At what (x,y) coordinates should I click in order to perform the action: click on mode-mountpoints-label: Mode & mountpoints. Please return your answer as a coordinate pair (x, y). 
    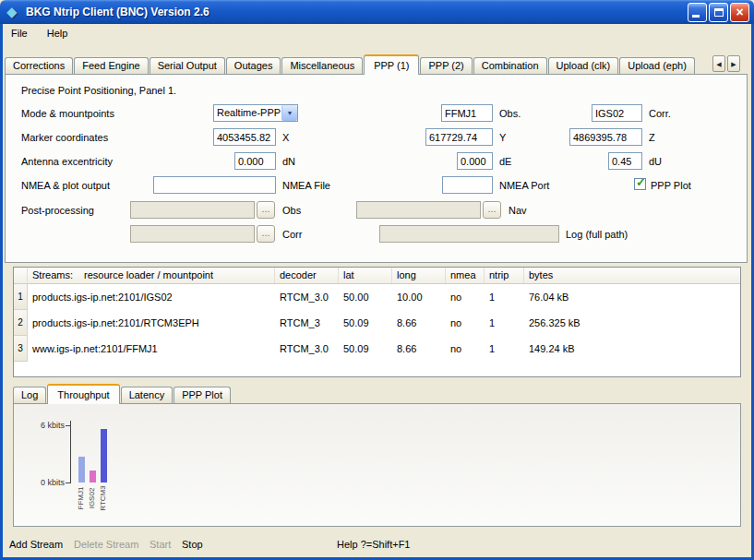
    Looking at the image, I should click on (68, 113).